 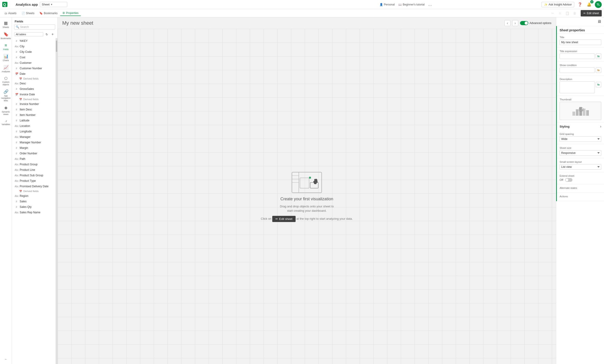 What do you see at coordinates (387, 4) in the screenshot?
I see `personal-workspace: 👤 Personal` at bounding box center [387, 4].